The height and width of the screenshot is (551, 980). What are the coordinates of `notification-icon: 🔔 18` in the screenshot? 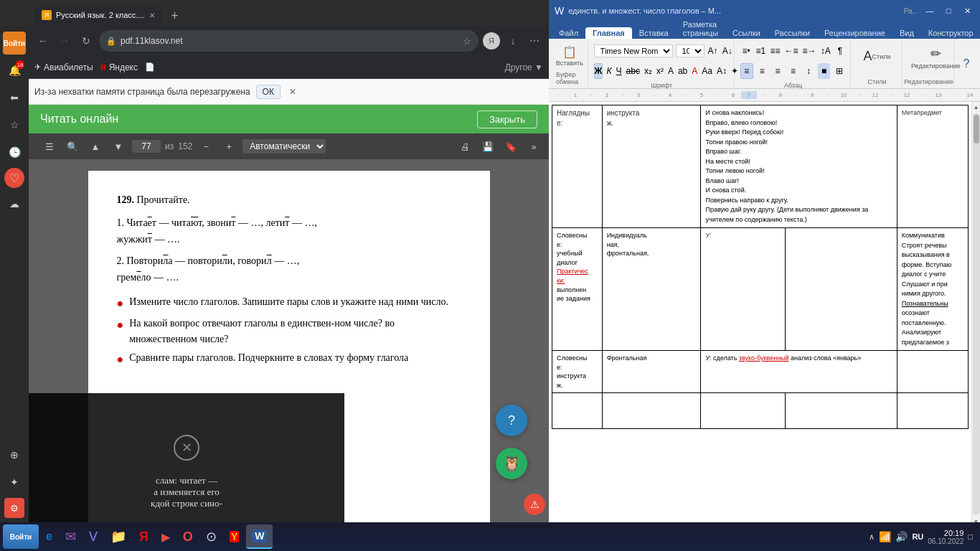 It's located at (14, 70).